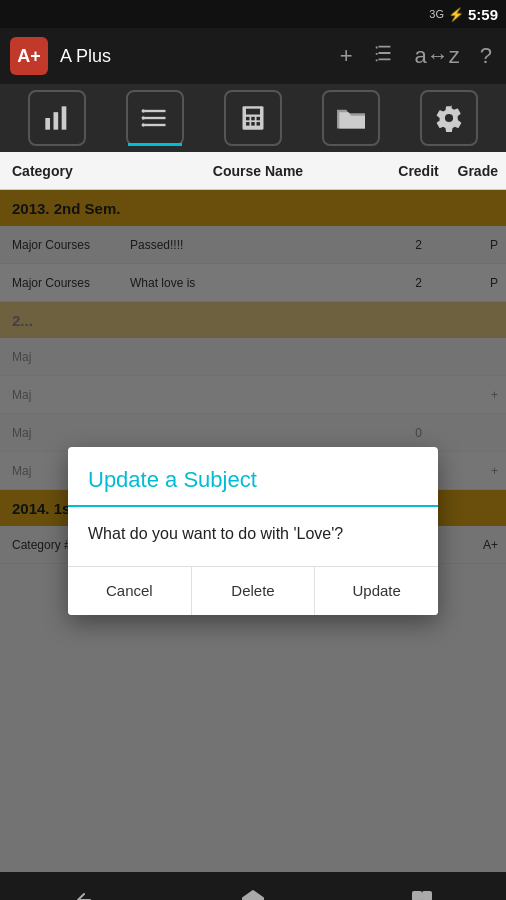 The height and width of the screenshot is (900, 506). What do you see at coordinates (253, 118) in the screenshot?
I see `calculator-icon-btn` at bounding box center [253, 118].